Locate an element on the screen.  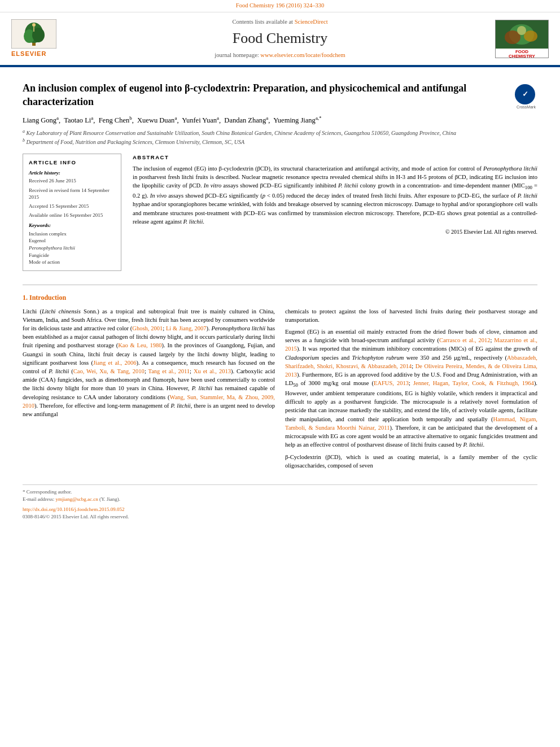
copyright-notice: © 2015 Elsevier Ltd. All rights reserved… is located at coordinates (335, 233).